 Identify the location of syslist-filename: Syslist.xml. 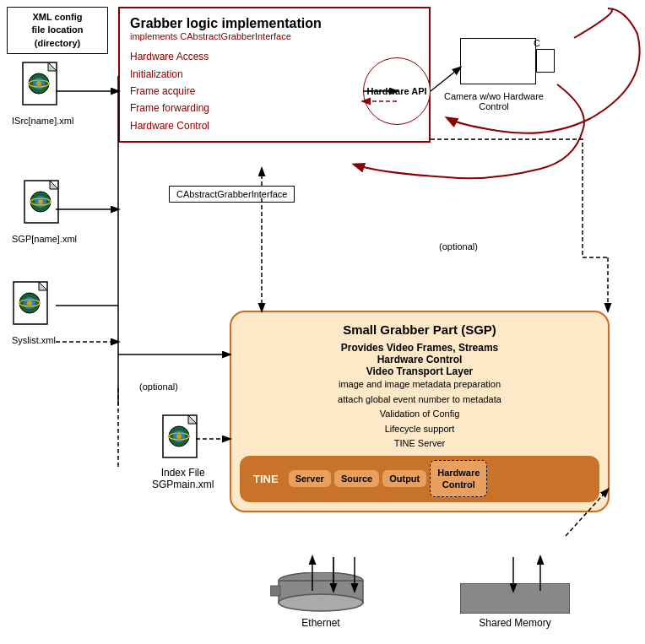
(34, 340).